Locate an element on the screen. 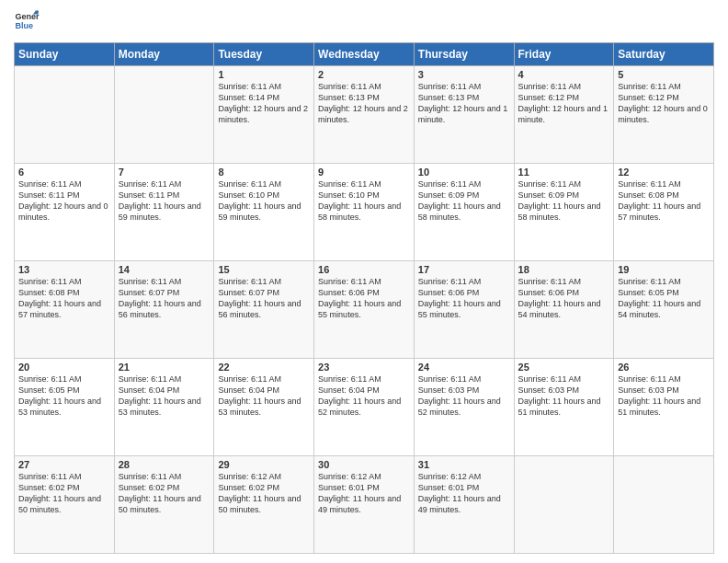 The width and height of the screenshot is (728, 563). header: General Blue is located at coordinates (364, 22).